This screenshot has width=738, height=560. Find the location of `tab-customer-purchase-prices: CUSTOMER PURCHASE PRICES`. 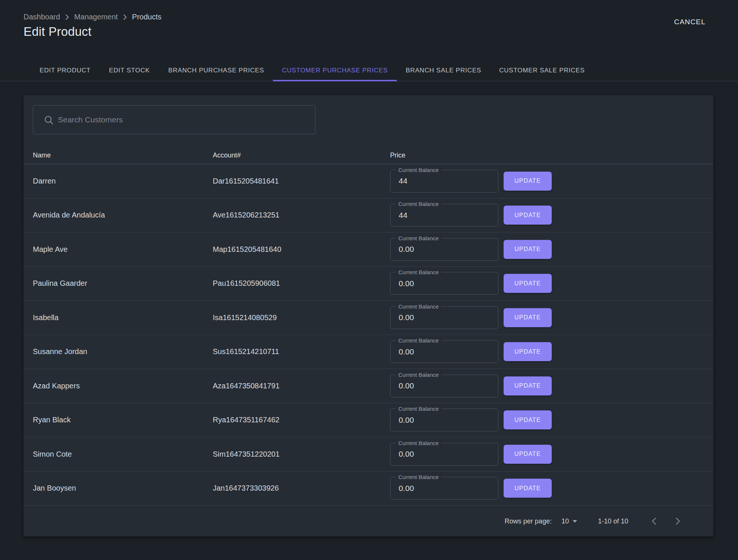

tab-customer-purchase-prices: CUSTOMER PURCHASE PRICES is located at coordinates (334, 70).